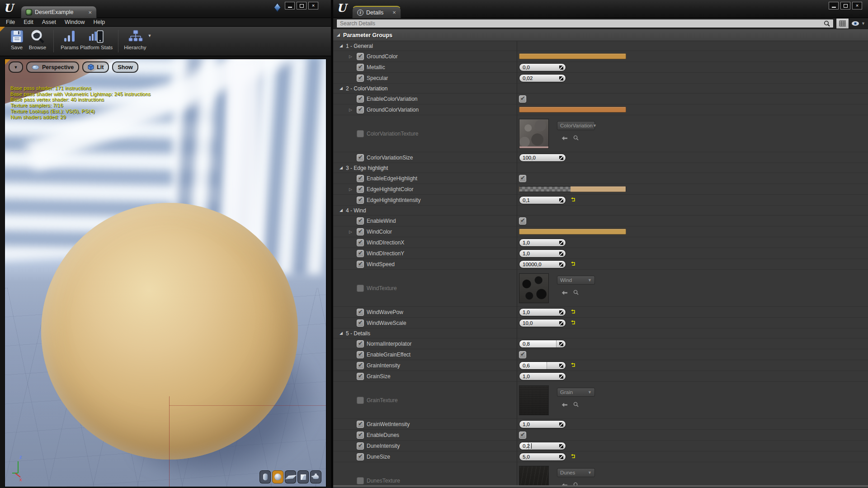  I want to click on preview-shape-teapot-button, so click(316, 477).